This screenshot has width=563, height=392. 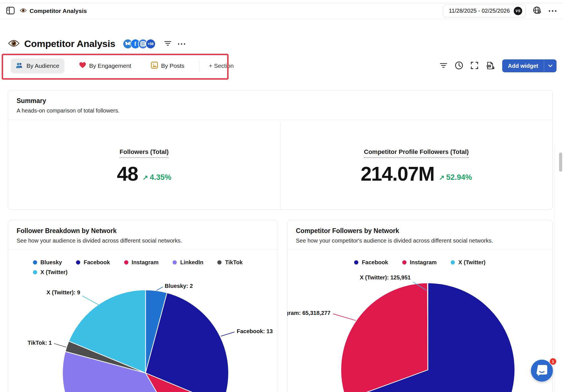 What do you see at coordinates (490, 66) in the screenshot?
I see `toolbar-export-pdf-button: PDF` at bounding box center [490, 66].